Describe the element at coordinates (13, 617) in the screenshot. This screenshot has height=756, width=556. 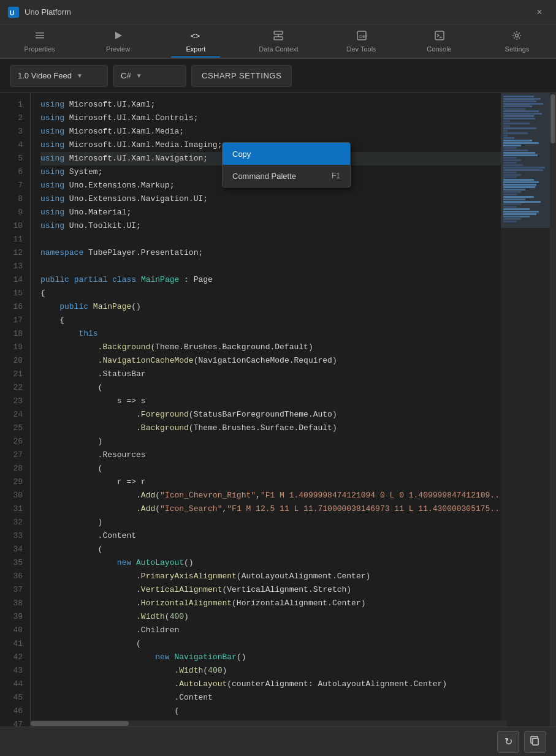
I see `line-num: 39` at that location.